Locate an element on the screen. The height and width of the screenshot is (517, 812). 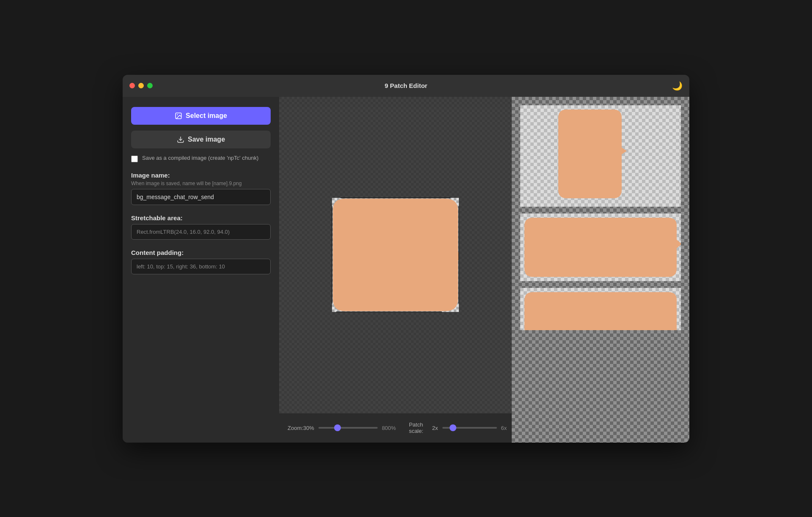
image-name-sublabel: When image is saved, name will be [name]… is located at coordinates (201, 183).